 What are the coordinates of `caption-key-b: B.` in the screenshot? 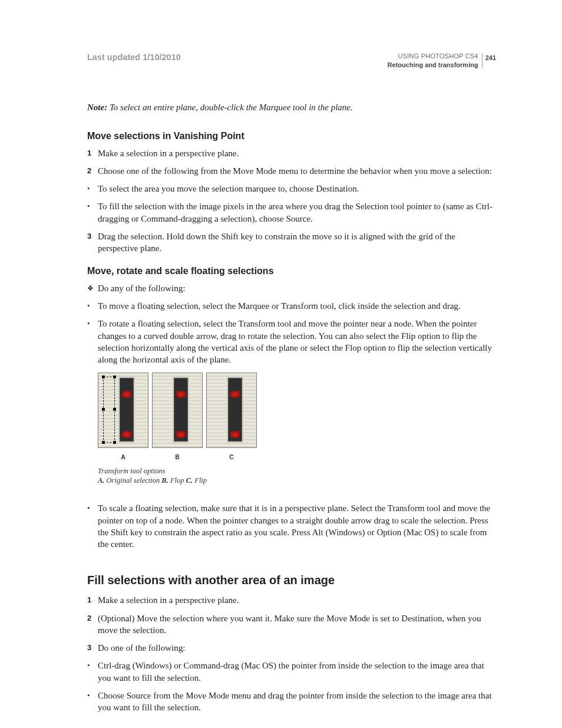 It's located at (165, 480).